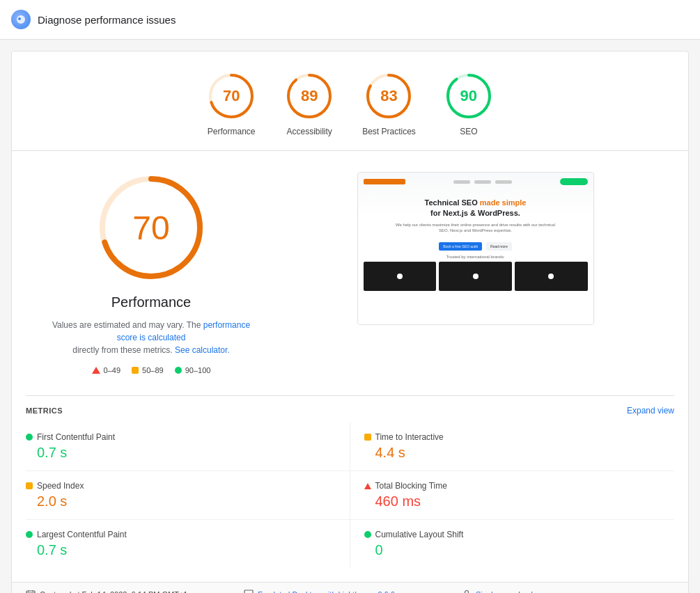 This screenshot has height=593, width=700. I want to click on fcp-name: First Contentful Paint, so click(76, 437).